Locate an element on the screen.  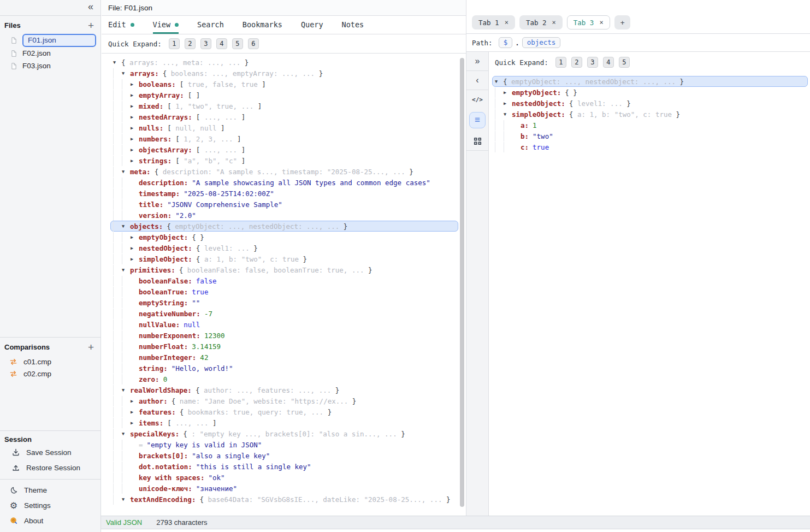
tree-row: timestamp:"2025-08-25T14:02:00Z" is located at coordinates (284, 193).